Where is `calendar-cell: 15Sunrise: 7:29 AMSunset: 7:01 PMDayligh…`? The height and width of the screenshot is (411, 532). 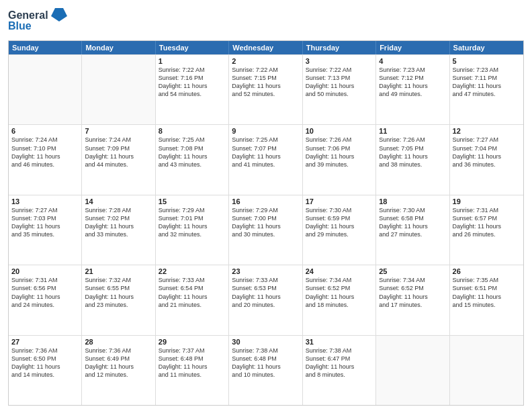 calendar-cell: 15Sunrise: 7:29 AMSunset: 7:01 PMDayligh… is located at coordinates (192, 230).